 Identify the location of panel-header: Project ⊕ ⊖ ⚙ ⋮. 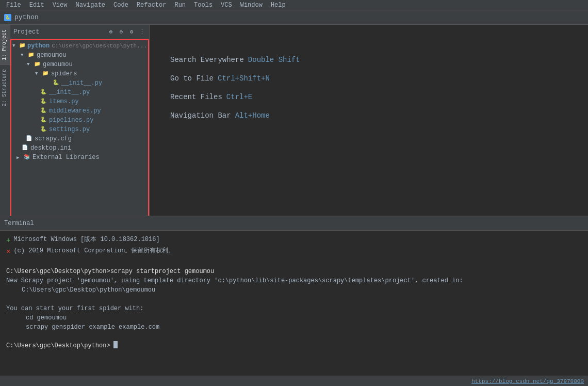
(79, 32).